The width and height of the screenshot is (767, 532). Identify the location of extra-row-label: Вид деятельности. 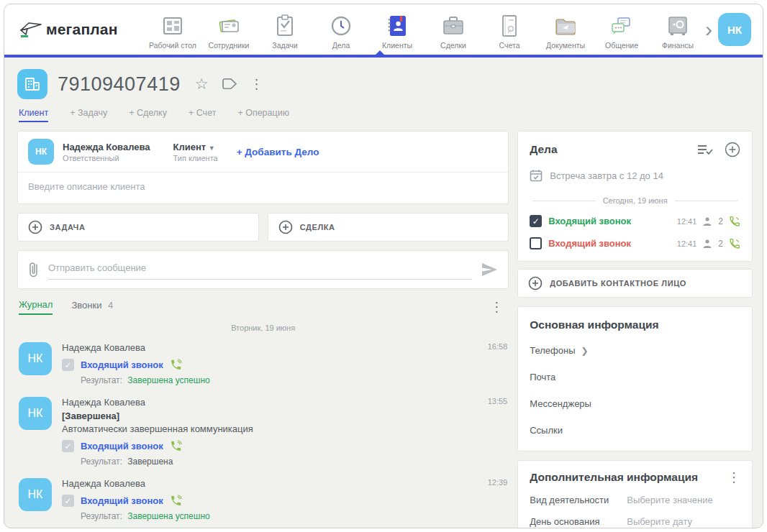
(578, 500).